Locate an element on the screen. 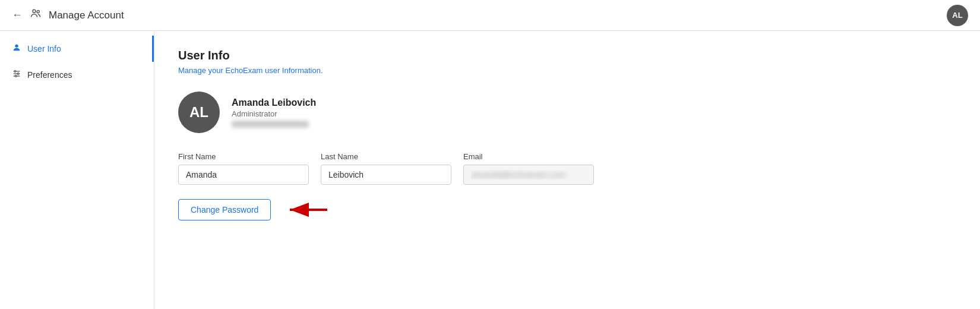 Image resolution: width=980 pixels, height=309 pixels. last-name-input is located at coordinates (386, 175).